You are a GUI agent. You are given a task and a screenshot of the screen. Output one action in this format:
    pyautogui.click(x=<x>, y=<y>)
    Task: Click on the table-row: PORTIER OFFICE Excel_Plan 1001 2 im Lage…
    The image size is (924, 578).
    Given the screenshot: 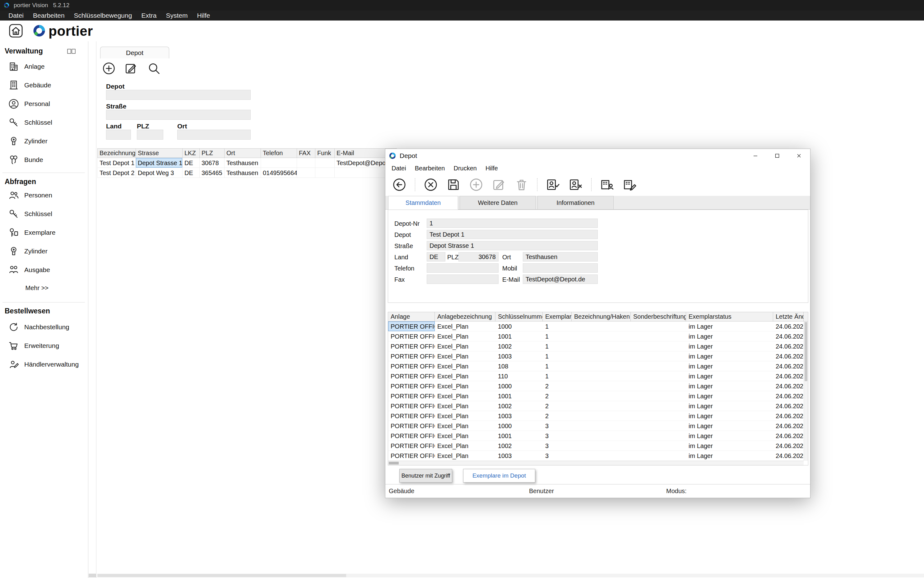 What is the action you would take?
    pyautogui.click(x=598, y=396)
    